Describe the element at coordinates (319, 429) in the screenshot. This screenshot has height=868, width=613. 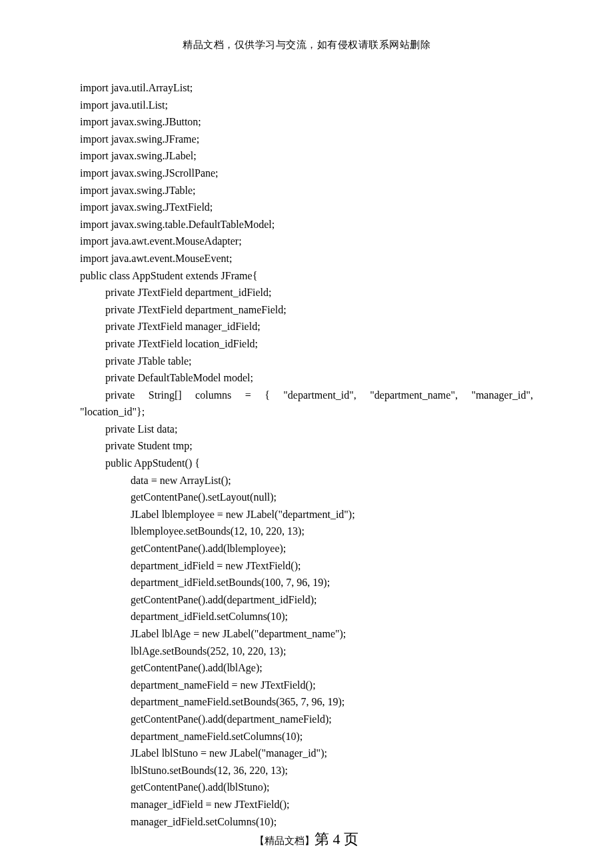
I see `code-line: private List data;` at that location.